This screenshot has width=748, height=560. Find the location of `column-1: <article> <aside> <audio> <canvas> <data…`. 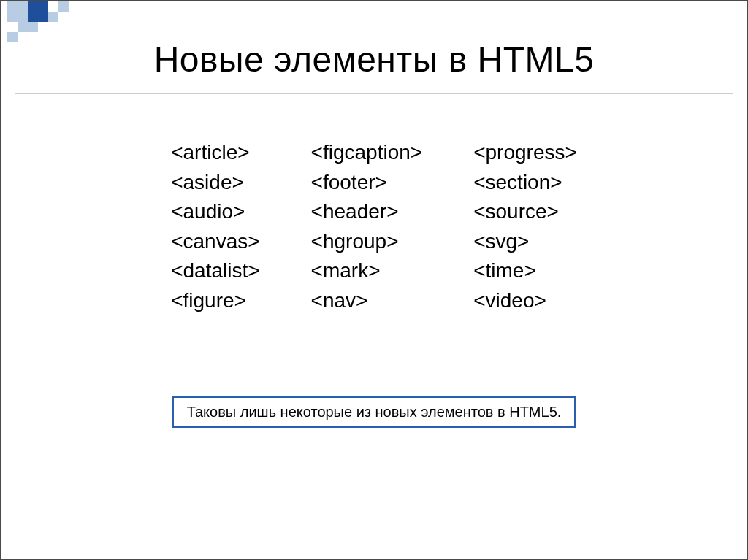

column-1: <article> <aside> <audio> <canvas> <data… is located at coordinates (215, 227).